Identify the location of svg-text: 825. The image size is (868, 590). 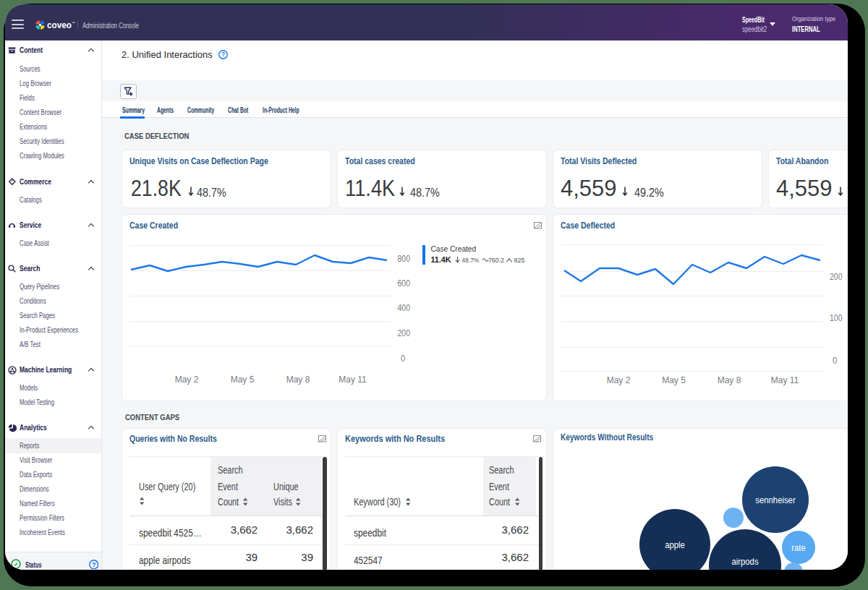
(519, 260).